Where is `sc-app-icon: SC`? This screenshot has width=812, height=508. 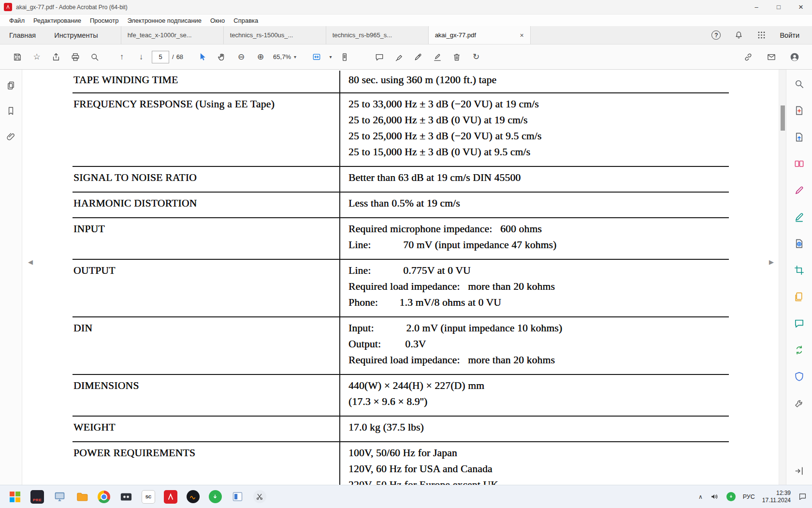
sc-app-icon: SC is located at coordinates (148, 497).